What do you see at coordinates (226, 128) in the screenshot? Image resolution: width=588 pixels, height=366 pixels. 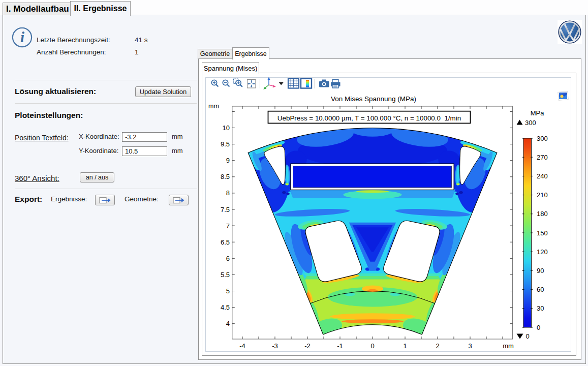 I see `svg-text: 10` at bounding box center [226, 128].